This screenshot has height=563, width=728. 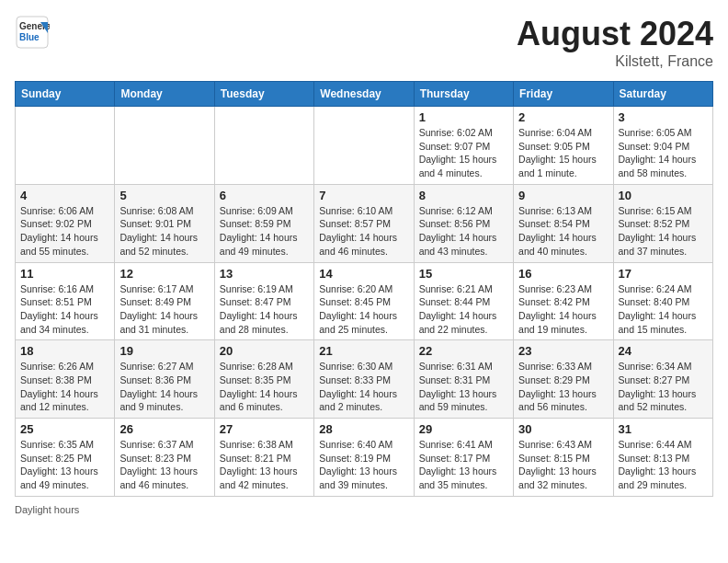 What do you see at coordinates (264, 302) in the screenshot?
I see `calendar-cell: 13Sunrise: 6:19 AM Sunset: 8:47 PM Dayli…` at bounding box center [264, 302].